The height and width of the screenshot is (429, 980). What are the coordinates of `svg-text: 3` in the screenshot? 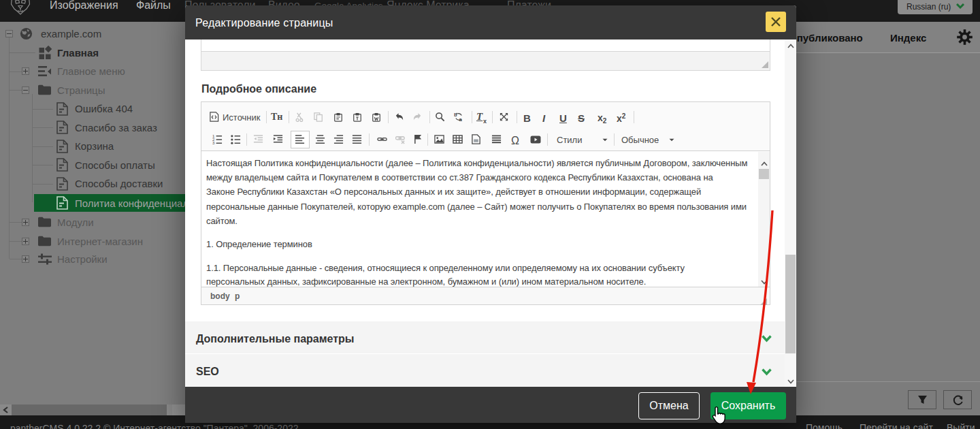 It's located at (214, 142).